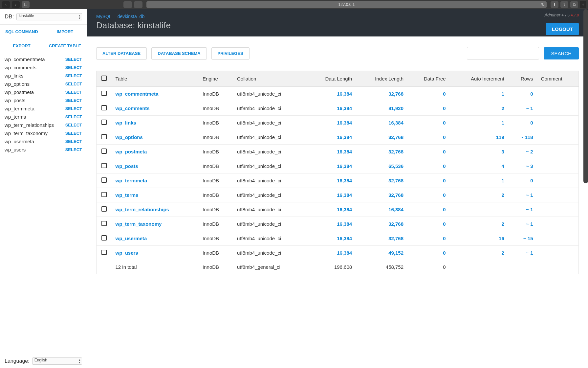 The image size is (588, 368). I want to click on breadcrumb-db: devkinsta_db, so click(131, 16).